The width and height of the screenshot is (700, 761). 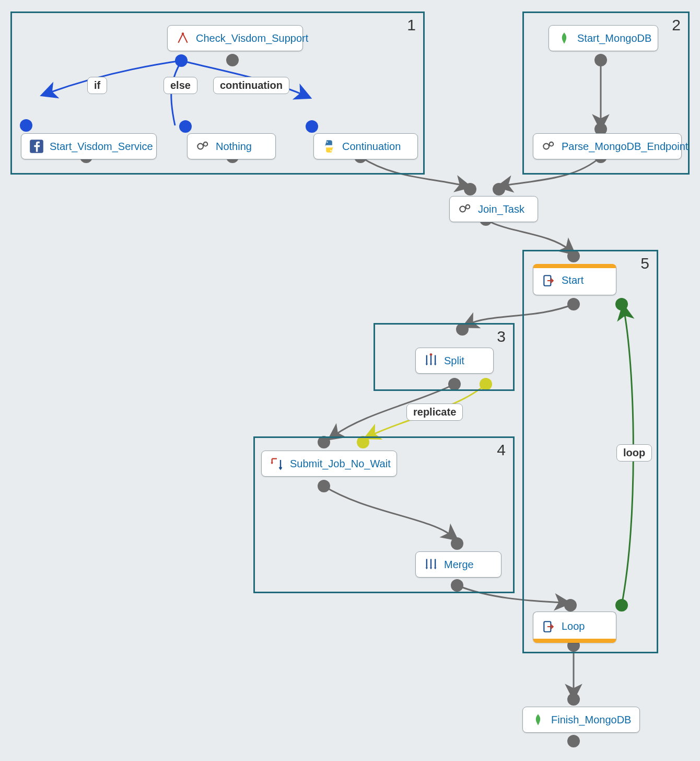 What do you see at coordinates (501, 450) in the screenshot?
I see `group-4-label: 4` at bounding box center [501, 450].